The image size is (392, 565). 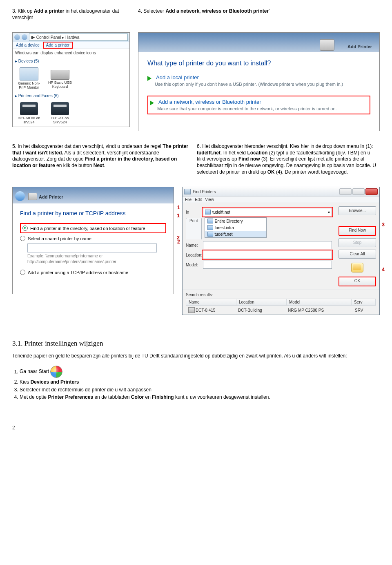 I want to click on step5-text: 5. In het dialoogvenster dat dan verschi…, so click(x=100, y=156).